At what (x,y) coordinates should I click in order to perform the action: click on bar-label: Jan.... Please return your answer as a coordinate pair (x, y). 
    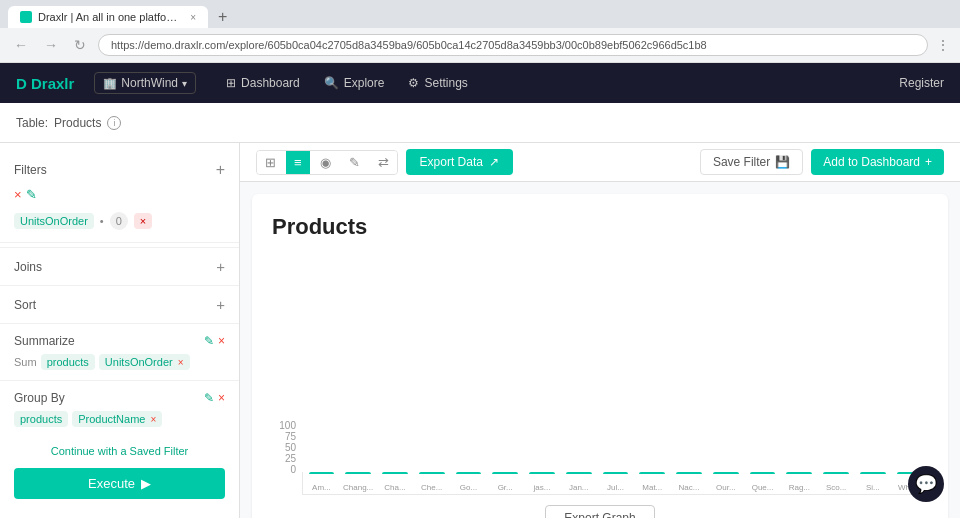
    Looking at the image, I should click on (578, 488).